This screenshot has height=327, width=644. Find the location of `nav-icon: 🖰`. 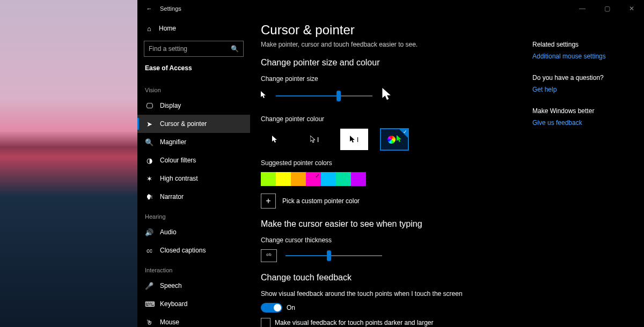

nav-icon: 🖰 is located at coordinates (149, 323).